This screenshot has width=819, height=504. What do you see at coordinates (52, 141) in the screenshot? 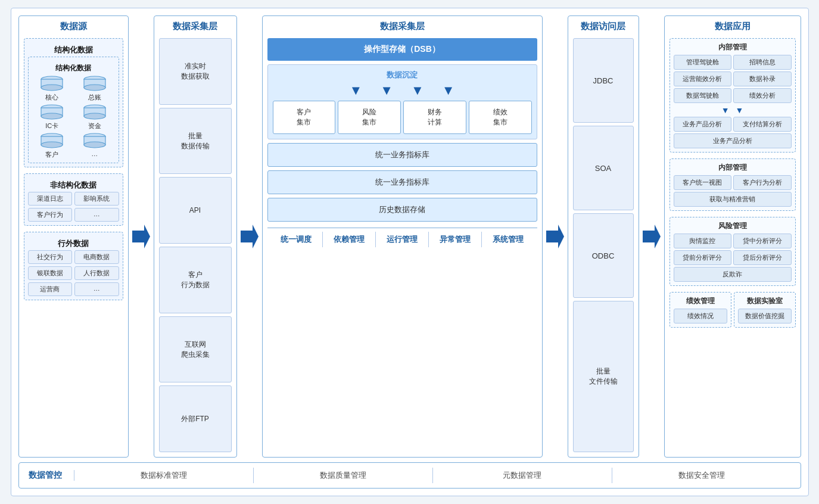
I see `db-cylinder-kehu` at bounding box center [52, 141].